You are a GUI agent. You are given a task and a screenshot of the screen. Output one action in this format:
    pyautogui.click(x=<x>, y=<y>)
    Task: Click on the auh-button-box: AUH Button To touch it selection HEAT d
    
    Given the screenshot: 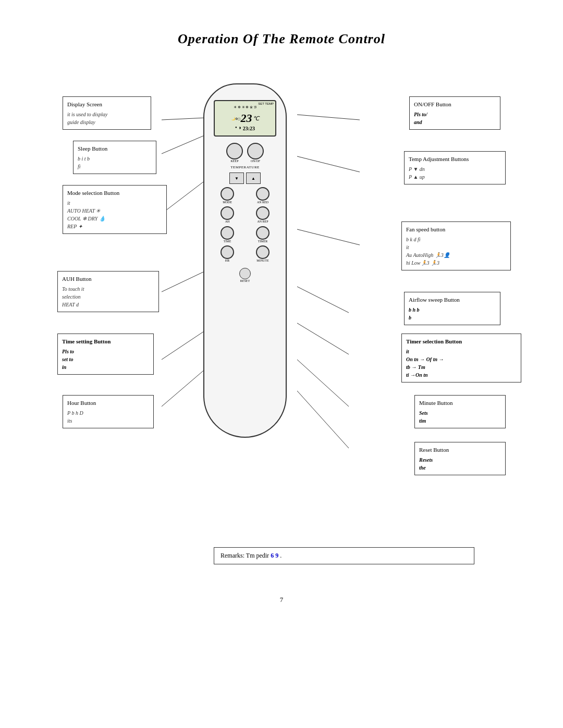 What is the action you would take?
    pyautogui.click(x=108, y=292)
    